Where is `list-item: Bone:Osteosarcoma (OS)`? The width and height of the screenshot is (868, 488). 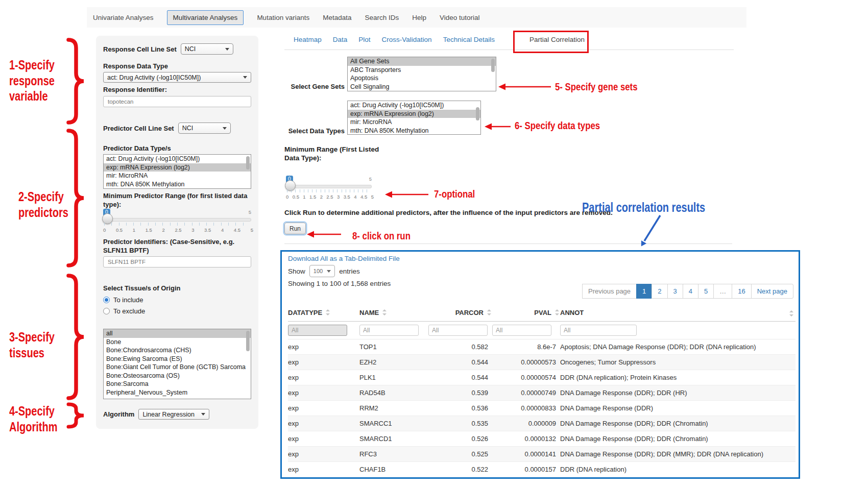 list-item: Bone:Osteosarcoma (OS) is located at coordinates (177, 376).